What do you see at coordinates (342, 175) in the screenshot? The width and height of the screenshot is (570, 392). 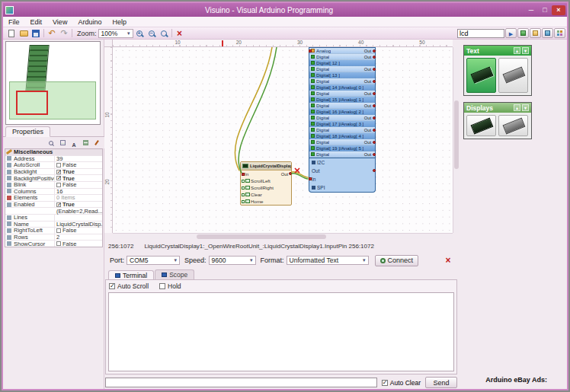 I see `arduino-bus-section: I2C Out In` at bounding box center [342, 175].